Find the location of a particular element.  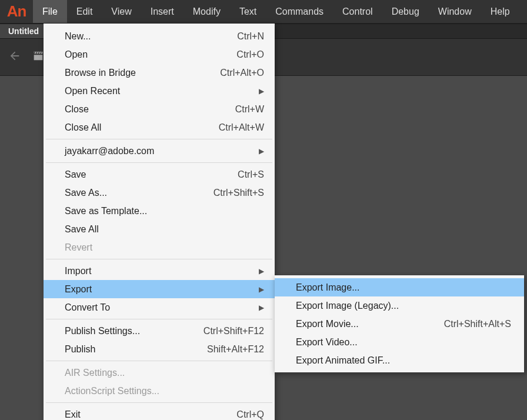

menu-close-all-shortcut: Ctrl+Alt+W is located at coordinates (241, 128).